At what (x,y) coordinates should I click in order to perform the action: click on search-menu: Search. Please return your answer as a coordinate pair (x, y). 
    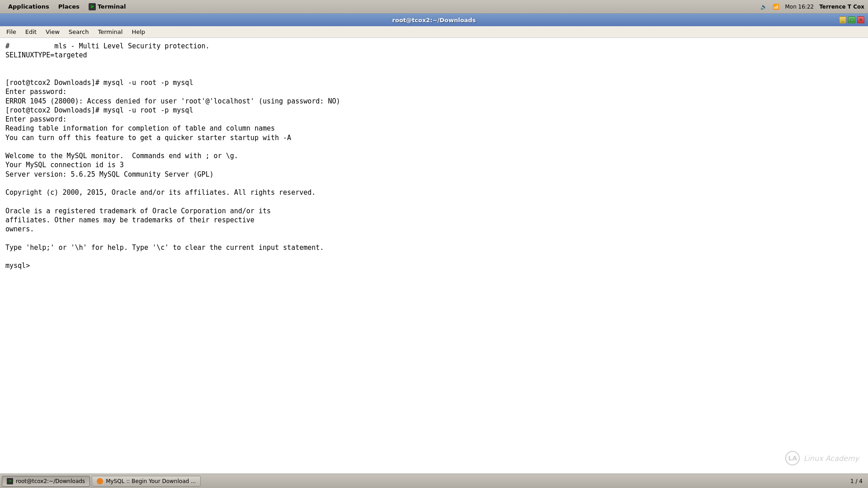
    Looking at the image, I should click on (79, 32).